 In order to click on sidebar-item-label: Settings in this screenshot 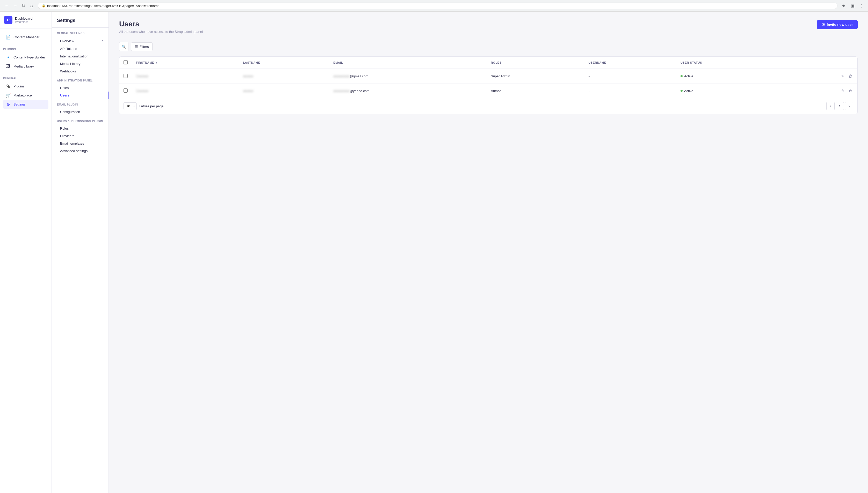, I will do `click(20, 104)`.